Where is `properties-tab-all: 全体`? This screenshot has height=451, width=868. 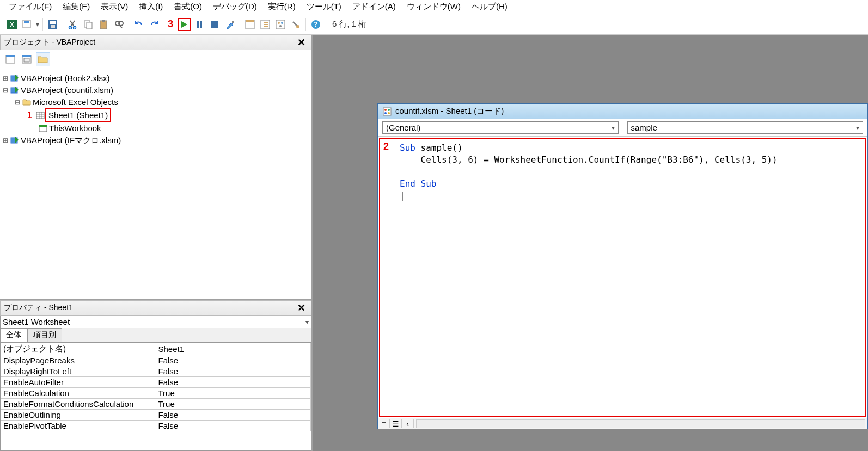 properties-tab-all: 全体 is located at coordinates (14, 335).